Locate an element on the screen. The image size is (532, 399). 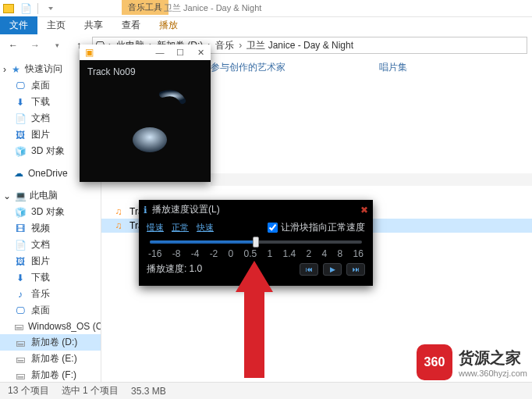
breadcrumb-segment: 卫兰 Janice - Day & Night is located at coordinates (300, 45).